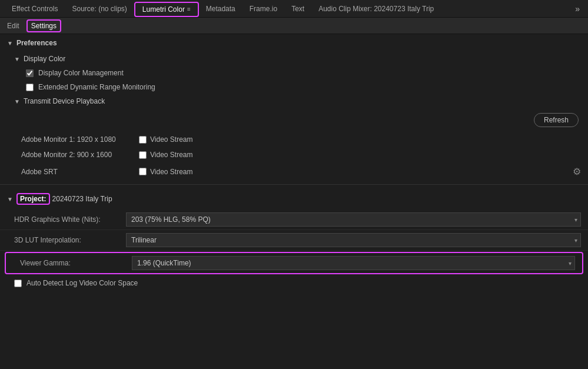  What do you see at coordinates (33, 199) in the screenshot?
I see `project-section-label: Project:` at bounding box center [33, 199].